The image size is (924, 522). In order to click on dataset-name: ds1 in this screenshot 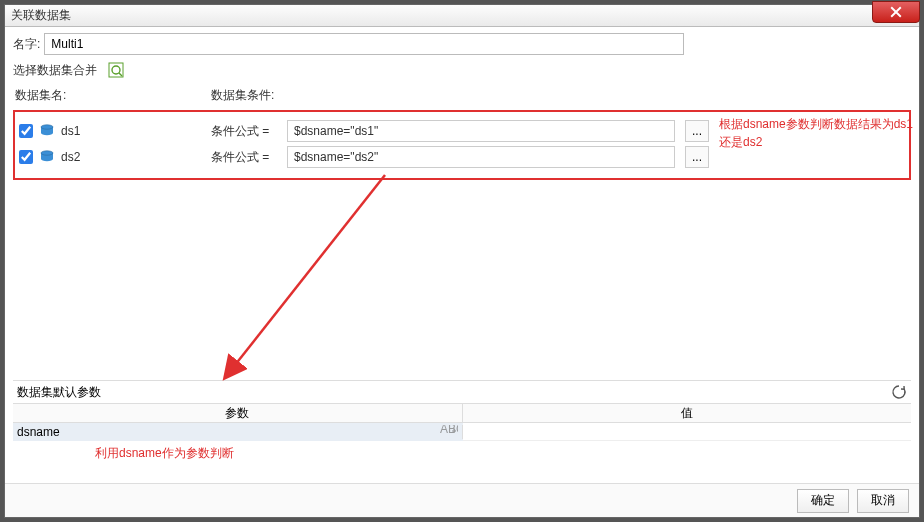, I will do `click(133, 131)`.